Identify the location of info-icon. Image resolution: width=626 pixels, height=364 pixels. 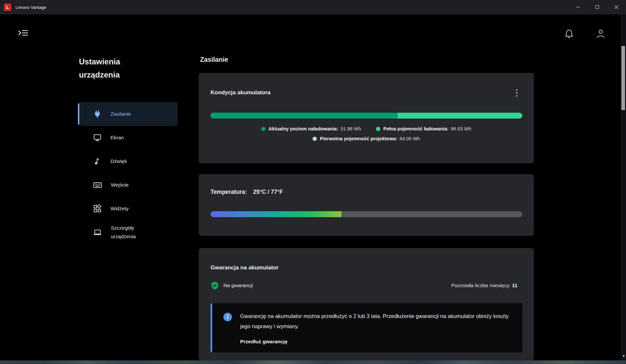
(228, 317).